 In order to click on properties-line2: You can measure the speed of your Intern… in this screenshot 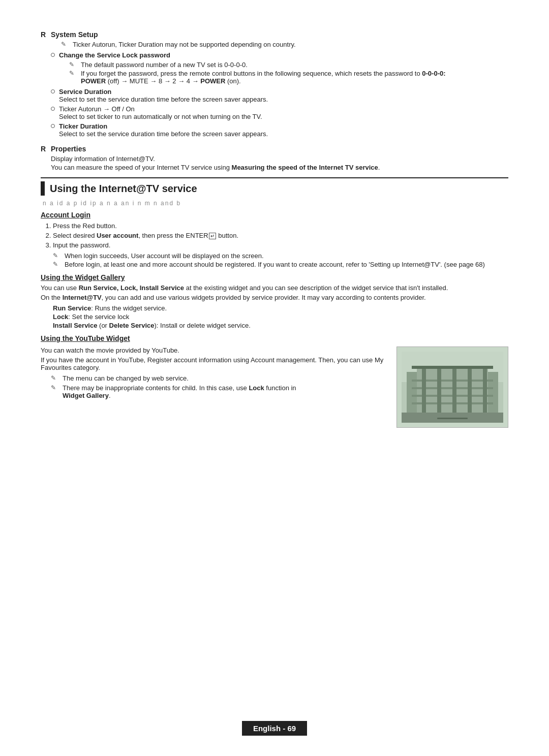, I will do `click(280, 168)`.